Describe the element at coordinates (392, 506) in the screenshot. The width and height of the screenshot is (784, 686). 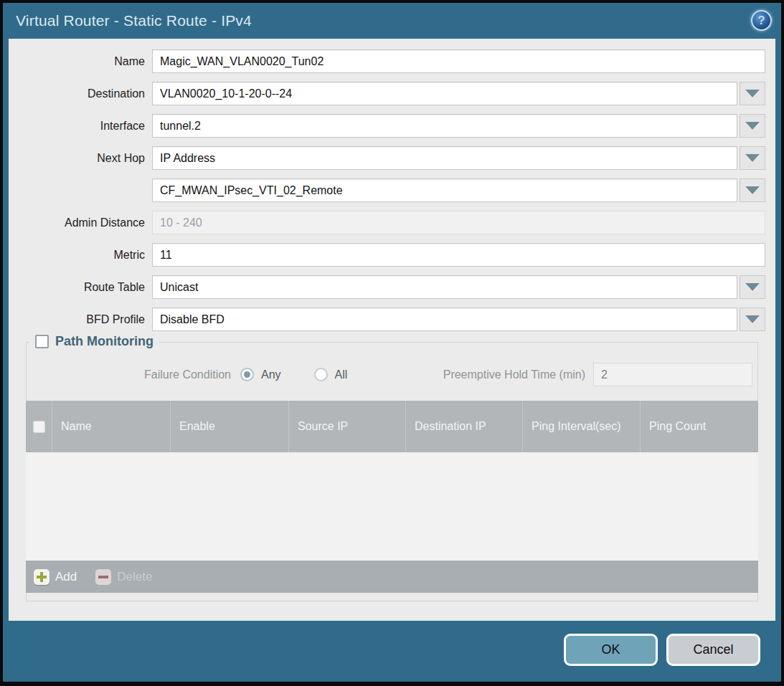
I see `table-body-empty` at that location.